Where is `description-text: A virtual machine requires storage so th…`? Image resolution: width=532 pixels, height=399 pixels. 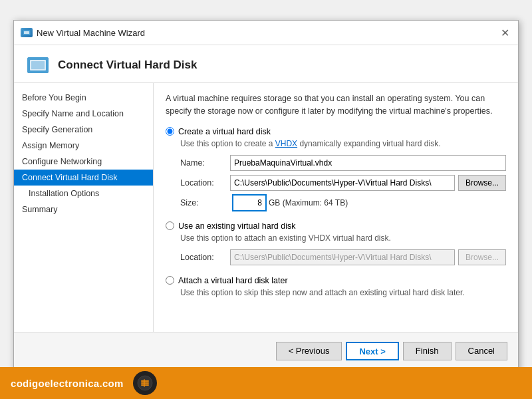 description-text: A virtual machine requires storage so th… is located at coordinates (336, 105).